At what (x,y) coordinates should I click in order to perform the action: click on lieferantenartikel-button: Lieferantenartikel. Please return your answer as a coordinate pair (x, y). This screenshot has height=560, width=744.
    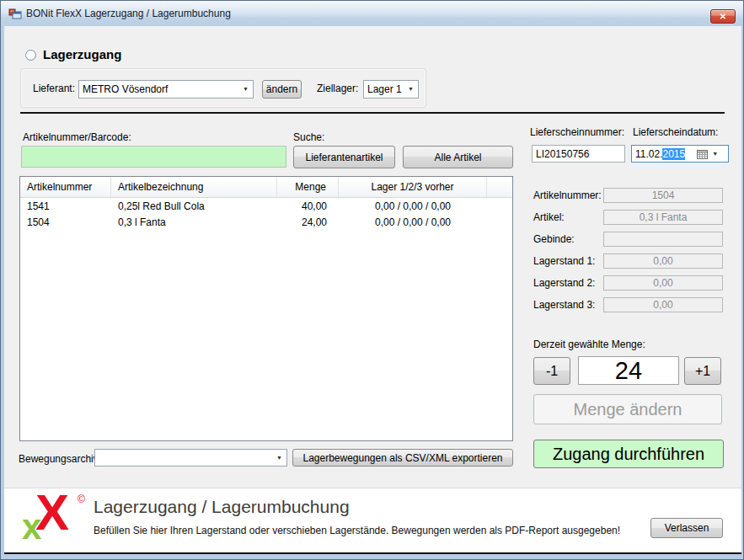
    Looking at the image, I should click on (344, 157).